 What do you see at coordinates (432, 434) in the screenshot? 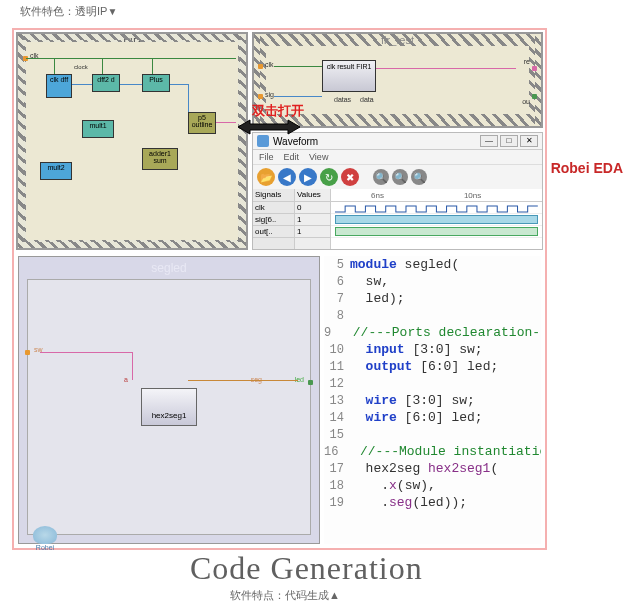
I see `code-line: 15` at bounding box center [432, 434].